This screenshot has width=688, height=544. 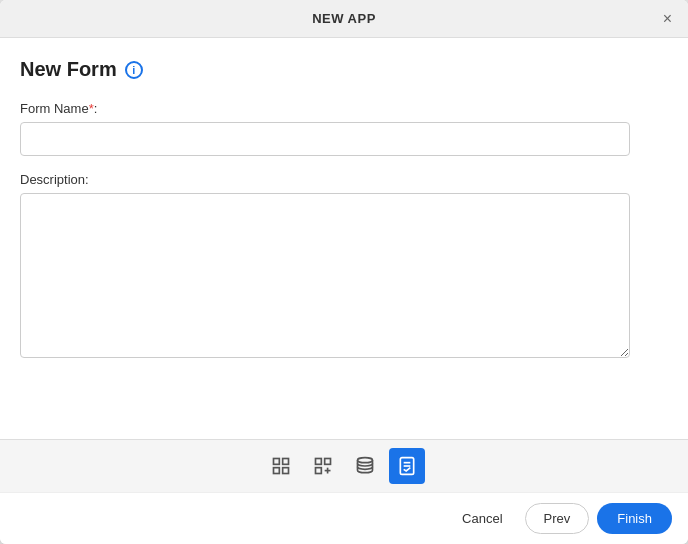 I want to click on form-icon-button, so click(x=407, y=466).